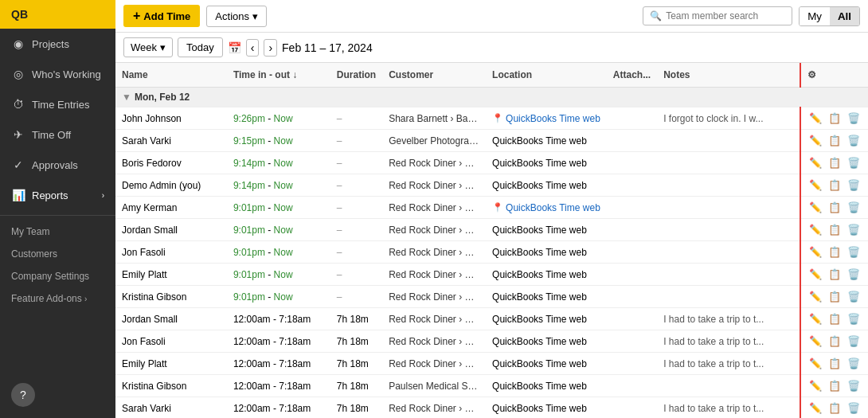 Image resolution: width=868 pixels, height=418 pixels. Describe the element at coordinates (57, 104) in the screenshot. I see `sidebar-item-time-entries: ⏱ Time Entries` at that location.